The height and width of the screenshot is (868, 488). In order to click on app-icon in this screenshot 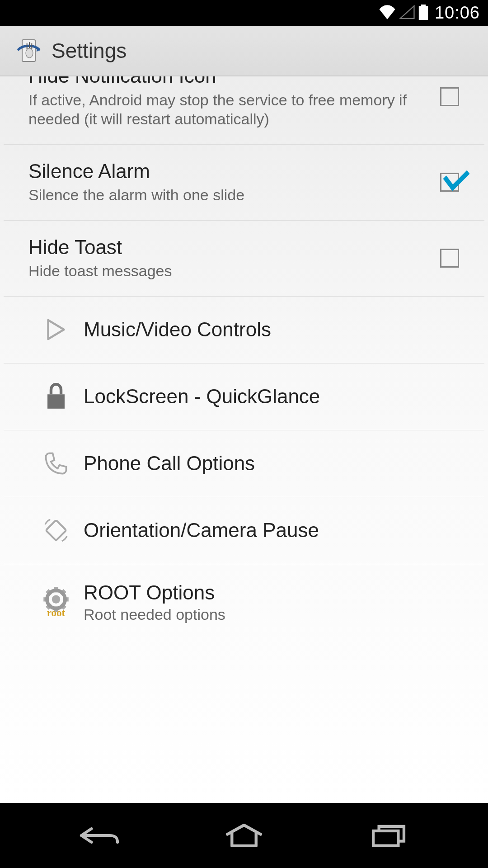, I will do `click(29, 51)`.